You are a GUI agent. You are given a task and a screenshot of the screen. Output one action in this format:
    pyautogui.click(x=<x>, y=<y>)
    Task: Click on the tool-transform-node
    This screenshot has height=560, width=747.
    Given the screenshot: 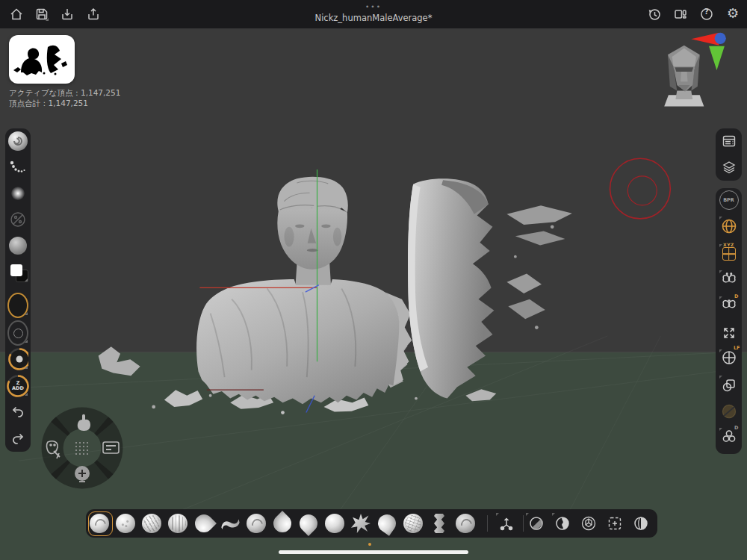 What is the action you would take?
    pyautogui.click(x=506, y=523)
    